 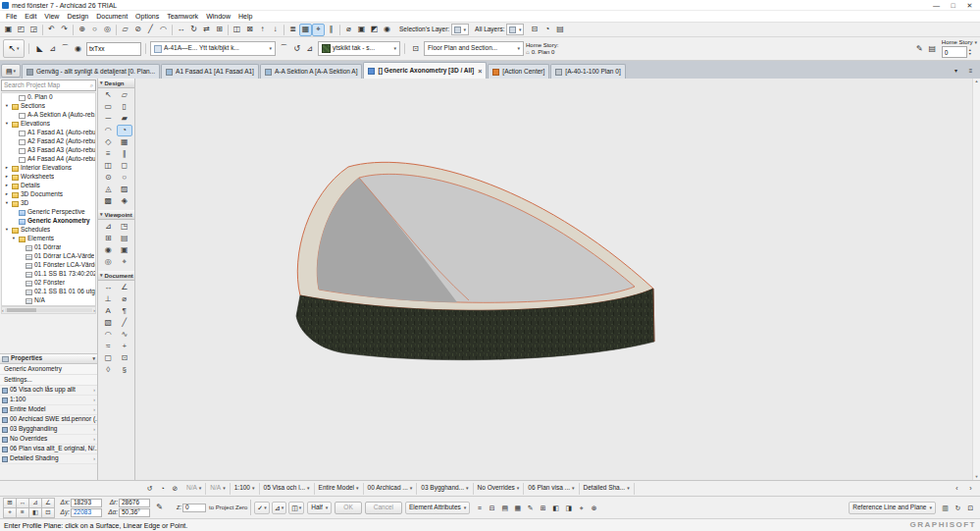 What do you see at coordinates (86, 503) in the screenshot?
I see `dx-value: 18293` at bounding box center [86, 503].